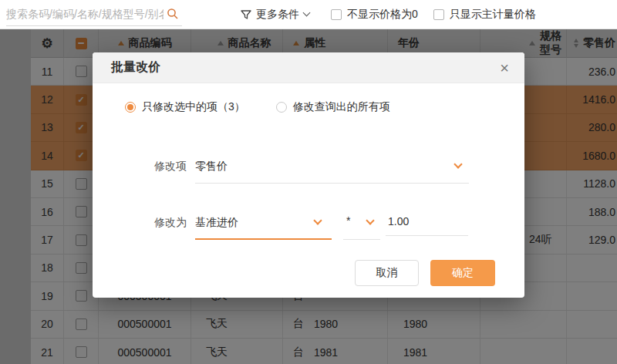 The image size is (617, 364). Describe the element at coordinates (194, 107) in the screenshot. I see `radio-selected-label: 只修改选中的项（3）` at that location.